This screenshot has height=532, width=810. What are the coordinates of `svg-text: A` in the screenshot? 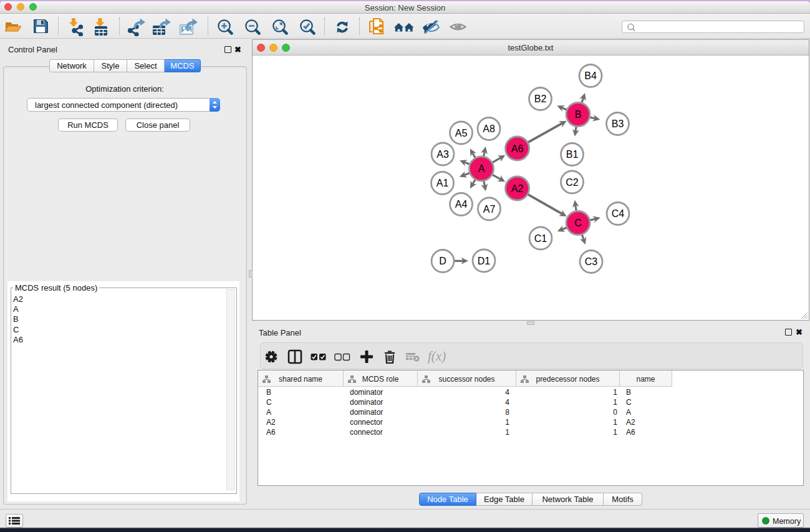 It's located at (481, 168).